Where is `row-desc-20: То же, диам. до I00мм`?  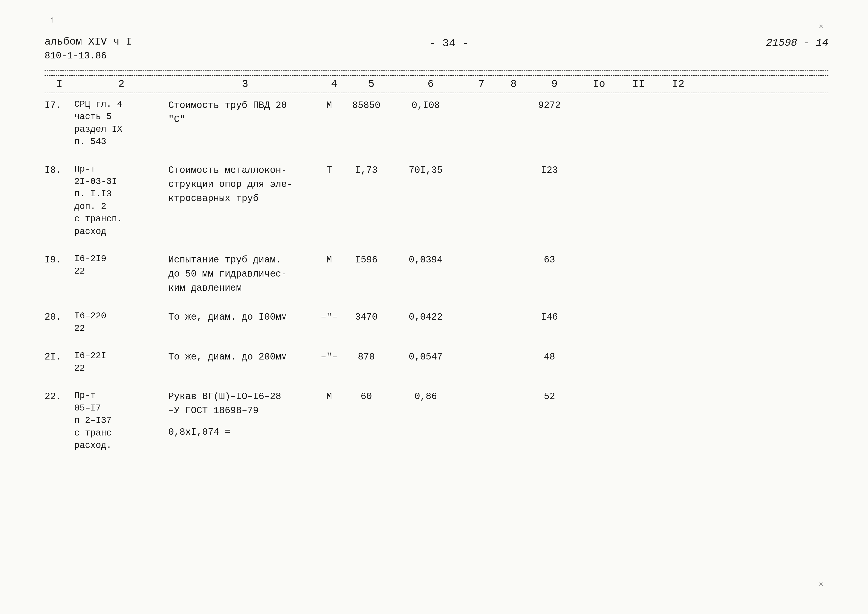
row-desc-20: То же, диам. до I00мм is located at coordinates (243, 317).